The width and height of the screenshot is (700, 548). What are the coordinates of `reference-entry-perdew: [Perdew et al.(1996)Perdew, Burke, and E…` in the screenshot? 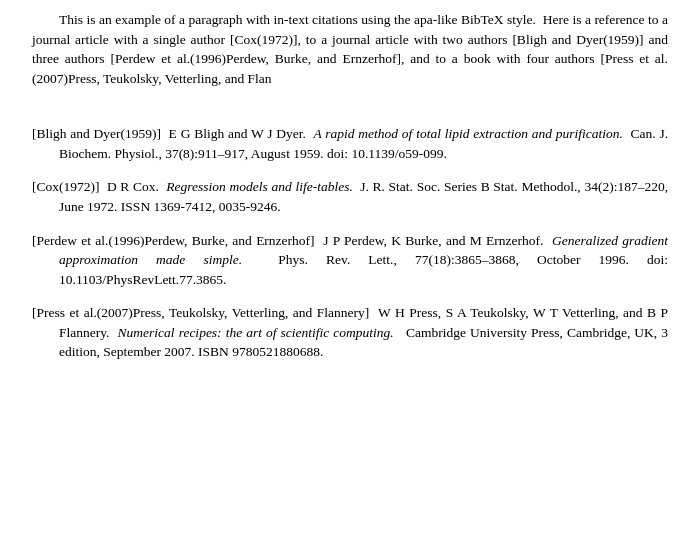 It's located at (350, 260).